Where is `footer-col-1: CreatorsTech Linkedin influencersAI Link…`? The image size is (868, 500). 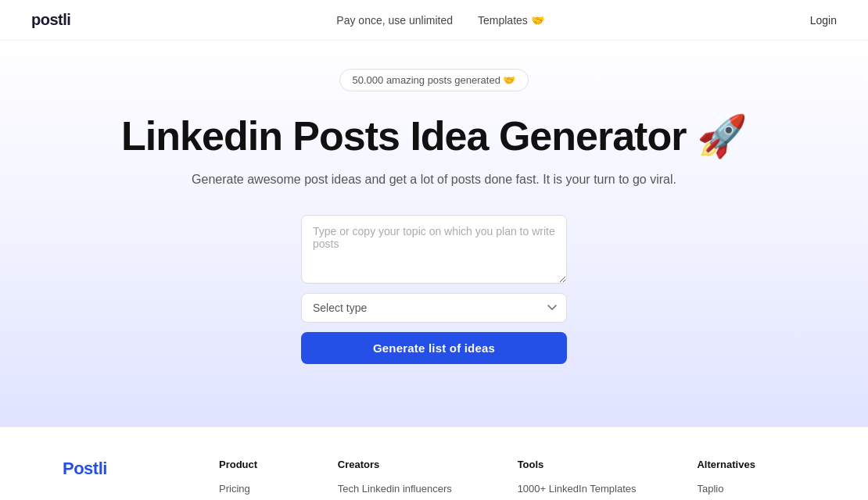 footer-col-1: CreatorsTech Linkedin influencersAI Link… is located at coordinates (404, 480).